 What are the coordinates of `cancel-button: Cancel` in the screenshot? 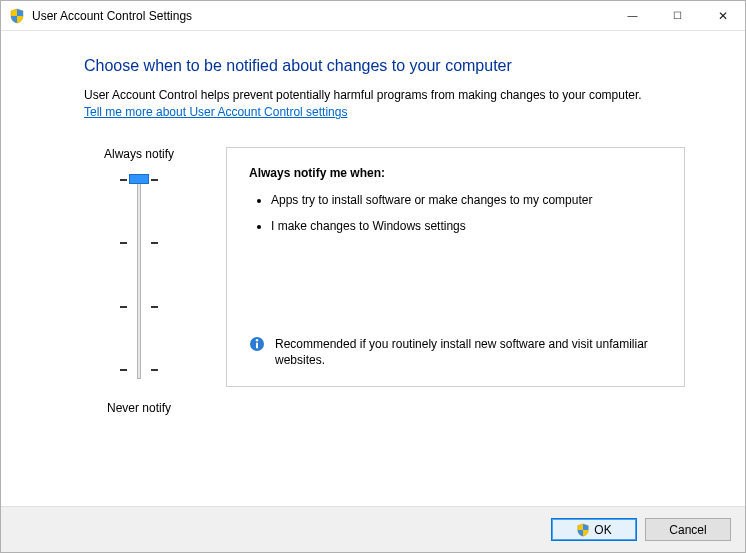 It's located at (688, 530).